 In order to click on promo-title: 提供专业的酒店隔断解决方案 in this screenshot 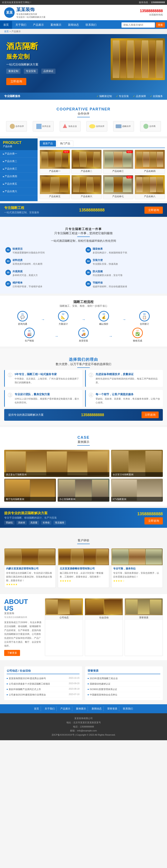, I will do `click(35, 514)`.